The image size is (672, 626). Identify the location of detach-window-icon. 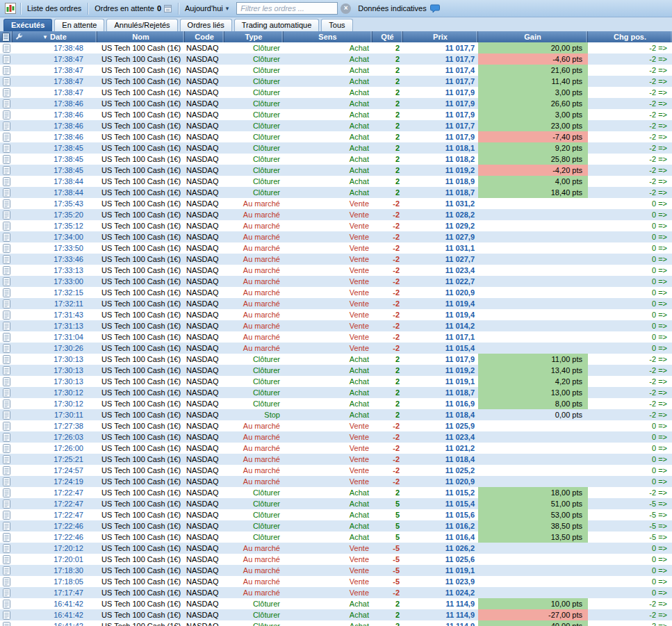
(168, 8).